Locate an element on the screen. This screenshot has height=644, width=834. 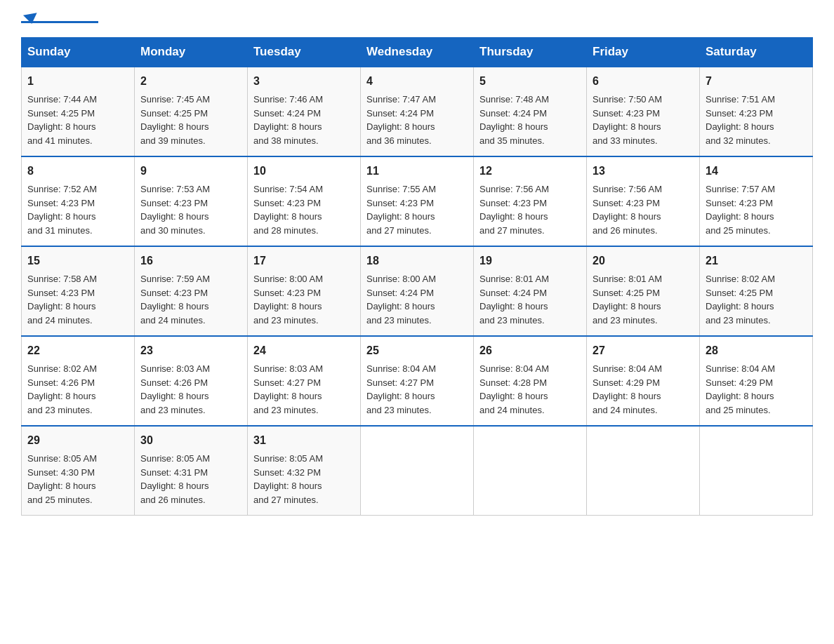
day-info: Sunrise: 7:53 AMSunset: 4:23 PMDaylight:… is located at coordinates (191, 210).